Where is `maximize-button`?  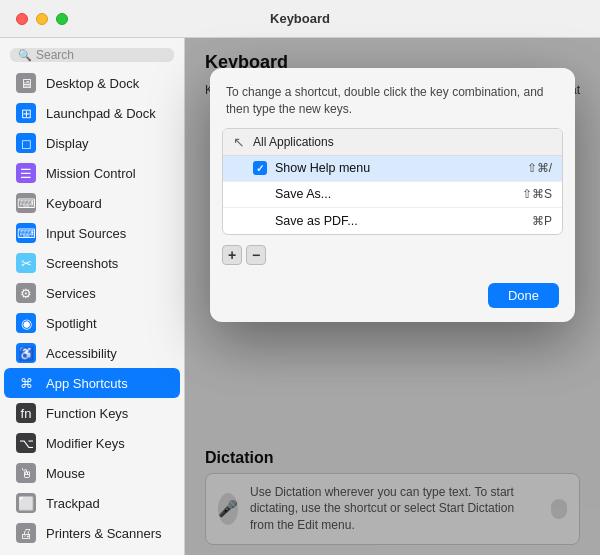
maximize-button is located at coordinates (62, 19).